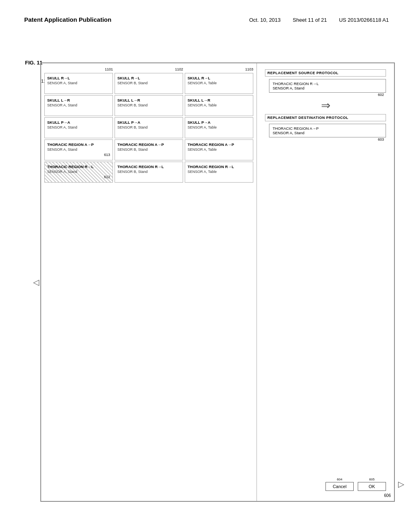  Describe the element at coordinates (36, 282) in the screenshot. I see `nav-arrow-left: ◁` at that location.